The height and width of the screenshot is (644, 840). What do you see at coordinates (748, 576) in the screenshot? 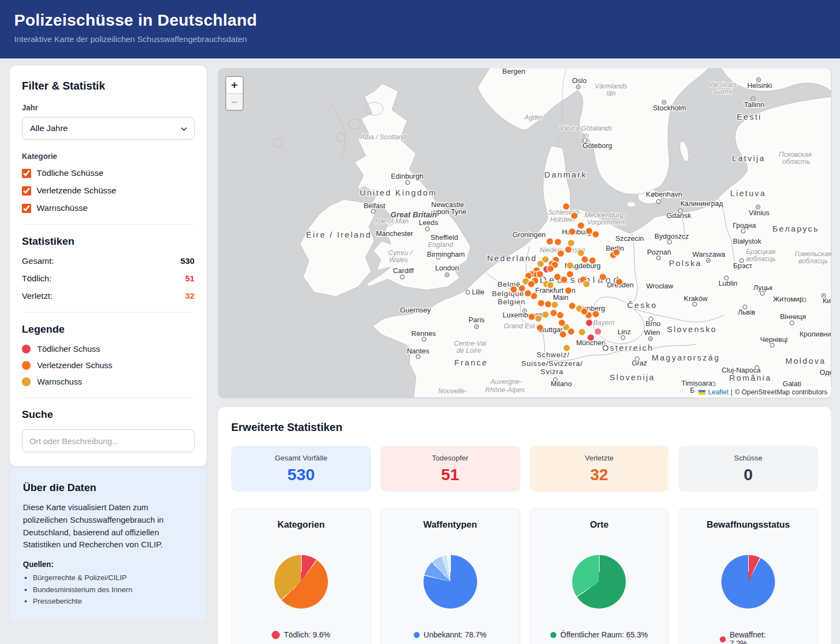
I see `pie-chart-card: BewaffnungsstatusBewaffnet: 7.2%Unbewaff…` at bounding box center [748, 576].